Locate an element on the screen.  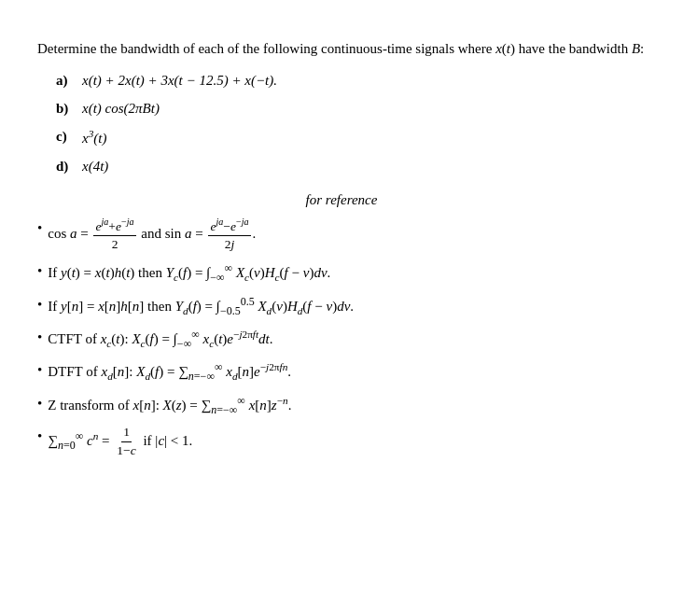
label-a: a) is located at coordinates (69, 80).